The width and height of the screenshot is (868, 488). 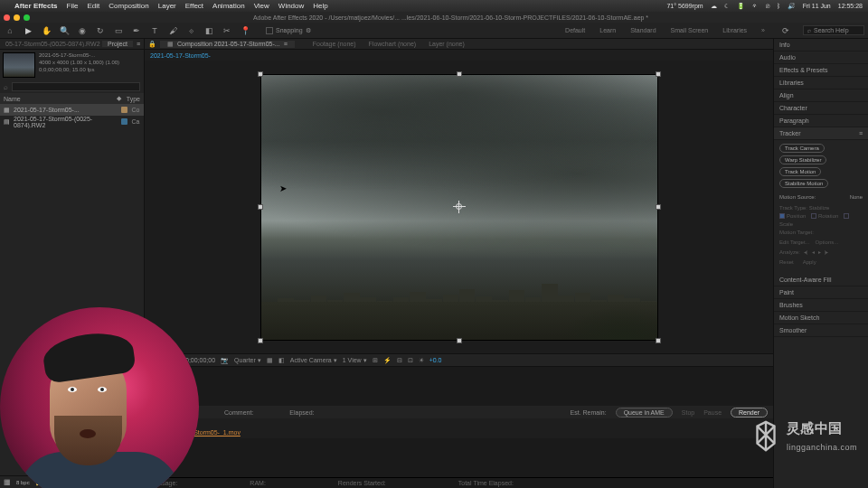 What do you see at coordinates (354, 361) in the screenshot?
I see `view-layout-dropdown: 1 View ▾` at bounding box center [354, 361].